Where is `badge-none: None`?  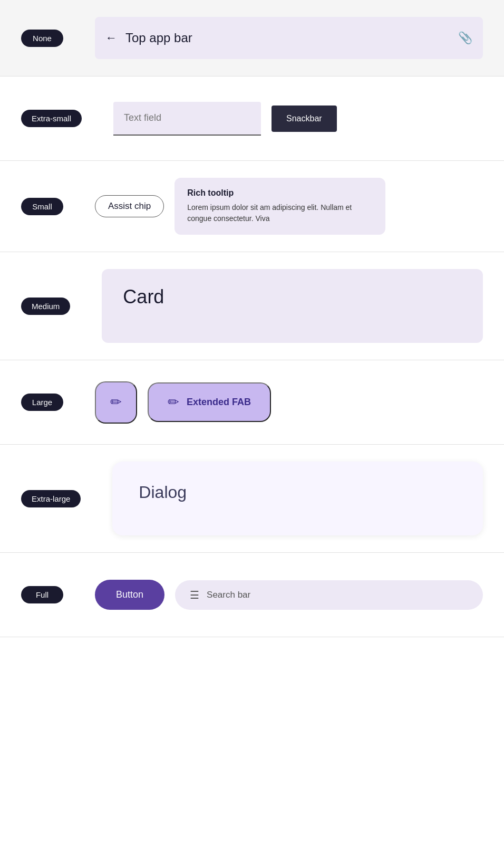
badge-none: None is located at coordinates (42, 38).